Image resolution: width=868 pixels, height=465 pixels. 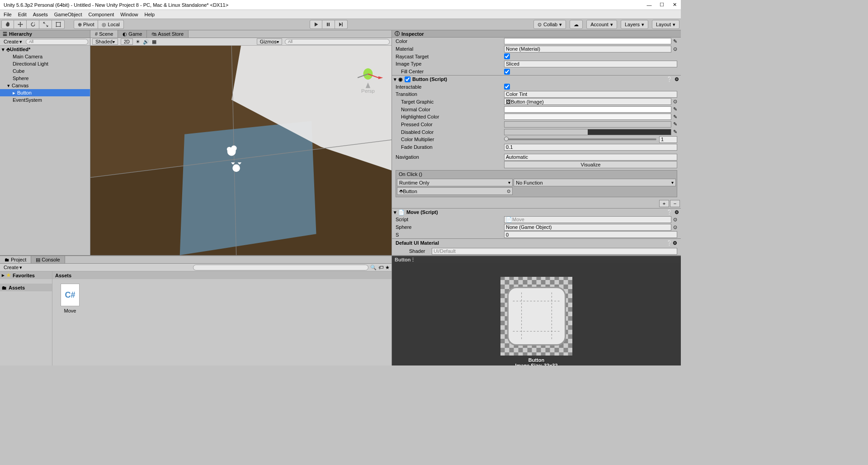 I want to click on preview-title: Button ⋮, so click(x=536, y=260).